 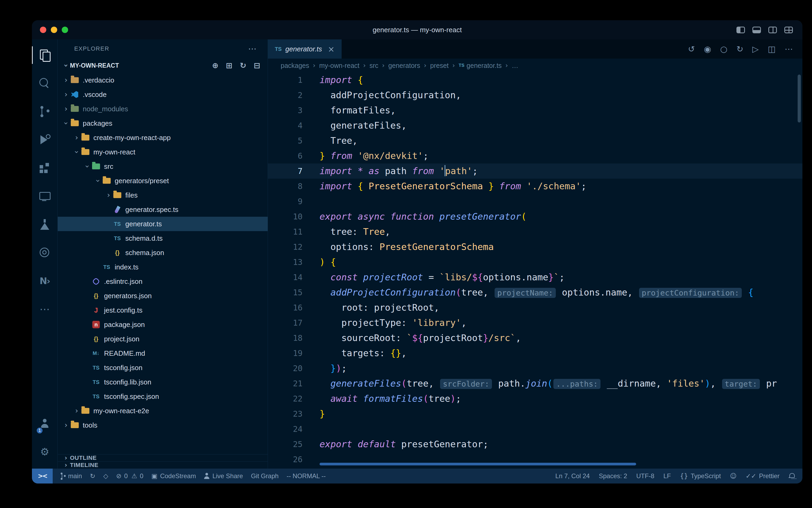 What do you see at coordinates (216, 65) in the screenshot?
I see `new-file-icon: ⊕` at bounding box center [216, 65].